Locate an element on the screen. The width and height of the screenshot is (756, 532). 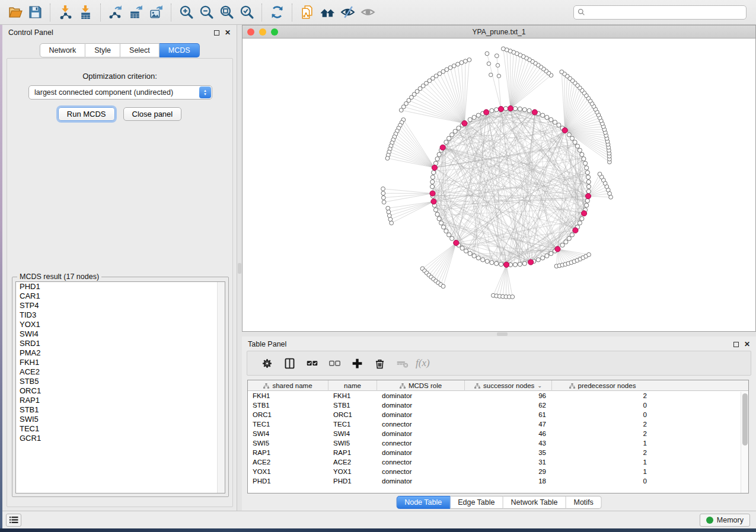
mcds-result-item: TID3 is located at coordinates (120, 315).